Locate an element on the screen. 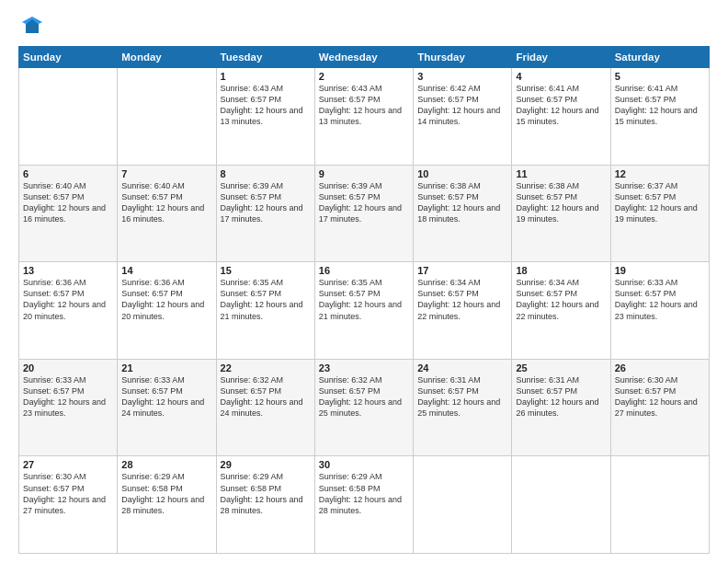 Image resolution: width=728 pixels, height=563 pixels. calendar-header-friday: Friday is located at coordinates (561, 57).